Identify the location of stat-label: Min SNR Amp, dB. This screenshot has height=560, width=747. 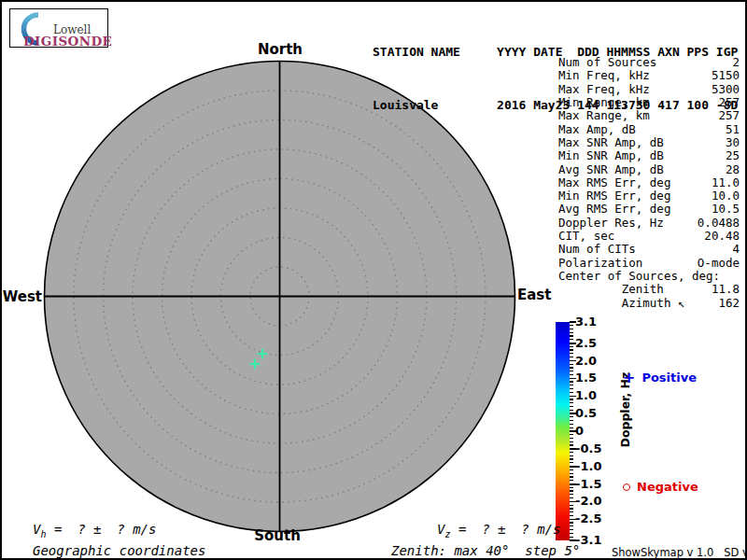
(611, 156).